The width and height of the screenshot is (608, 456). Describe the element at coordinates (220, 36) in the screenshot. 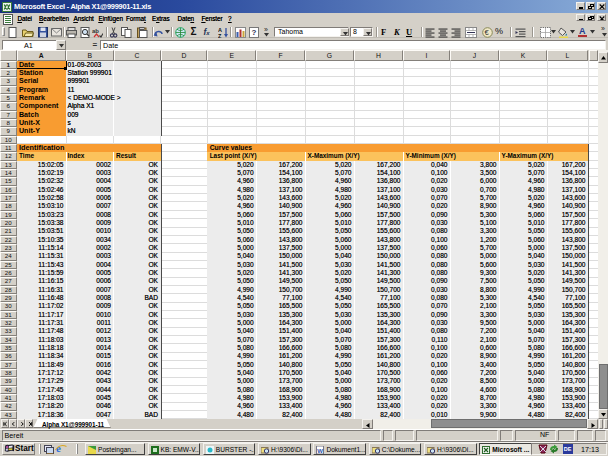

I see `svg-text: Z` at that location.